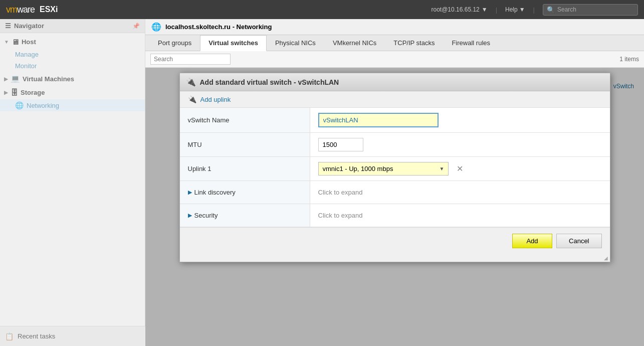  Describe the element at coordinates (245, 216) in the screenshot. I see `label-security: ▶ Security` at that location.